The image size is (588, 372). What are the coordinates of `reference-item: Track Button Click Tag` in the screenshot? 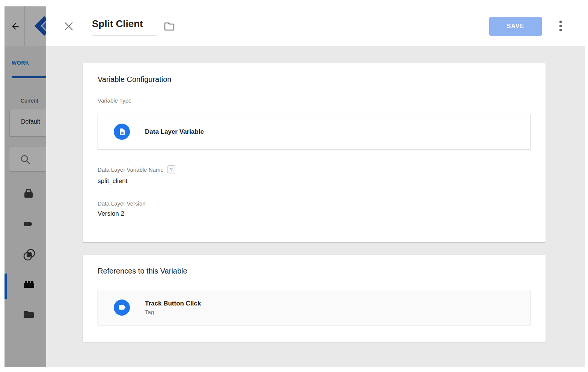 It's located at (314, 307).